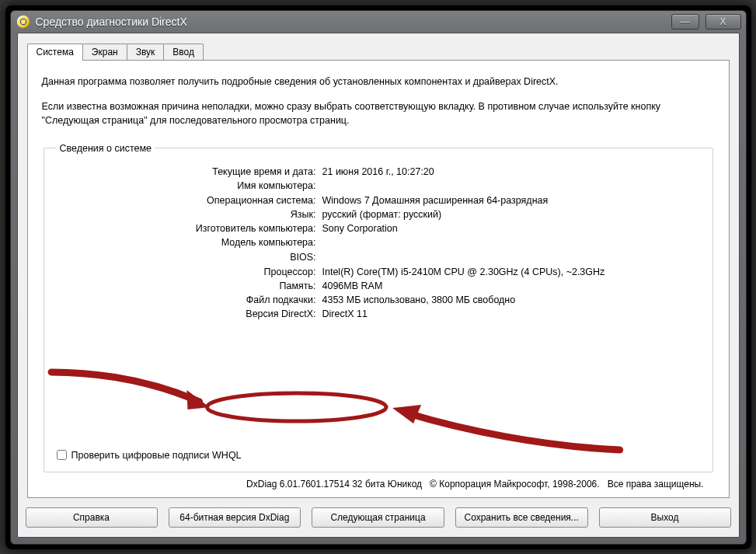 The width and height of the screenshot is (756, 554). What do you see at coordinates (685, 22) in the screenshot?
I see `minimize-button: —` at bounding box center [685, 22].